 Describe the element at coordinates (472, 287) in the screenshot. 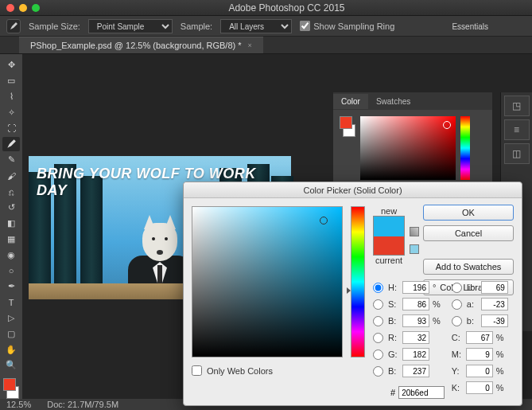

I see `l-label: L:` at that location.